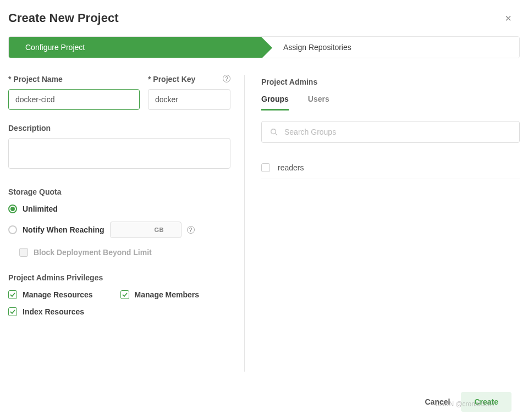 The height and width of the screenshot is (420, 528). I want to click on storage-unlimited-option: Unlimited, so click(119, 209).